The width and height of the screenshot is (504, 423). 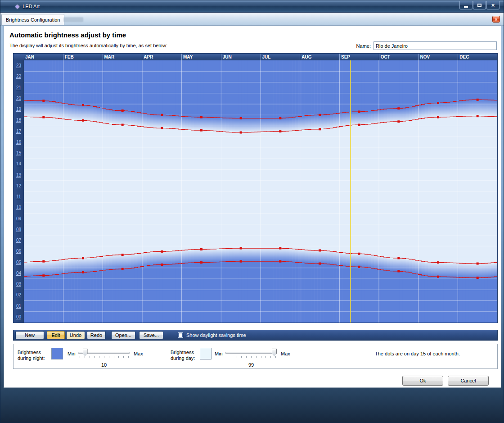 I want to click on hour-label-19: 19, so click(x=19, y=109).